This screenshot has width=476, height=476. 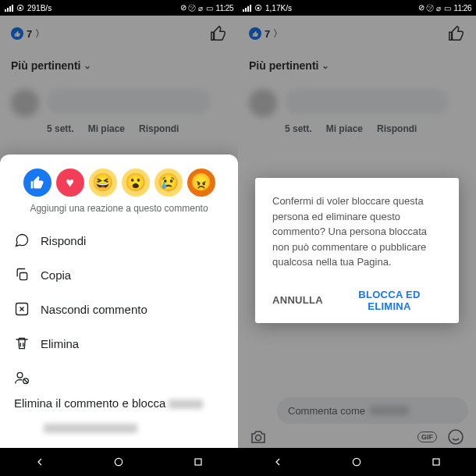 What do you see at coordinates (357, 421) in the screenshot?
I see `comment-input-bar: Commenta come GIF` at bounding box center [357, 421].